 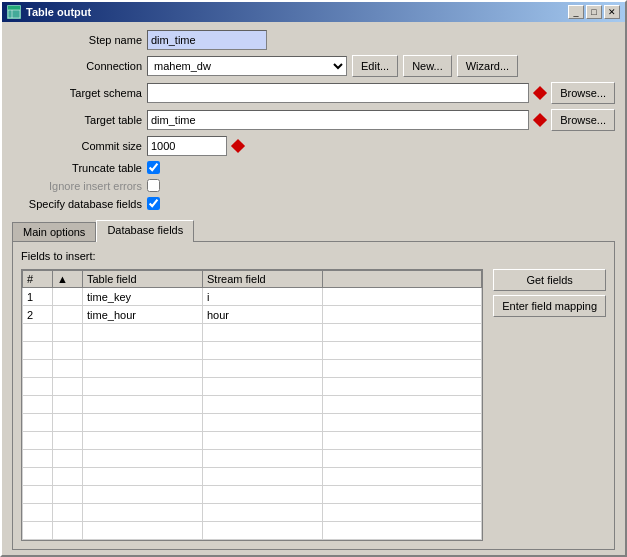 What do you see at coordinates (145, 231) in the screenshot?
I see `tab-database-fields: Database fields` at bounding box center [145, 231].